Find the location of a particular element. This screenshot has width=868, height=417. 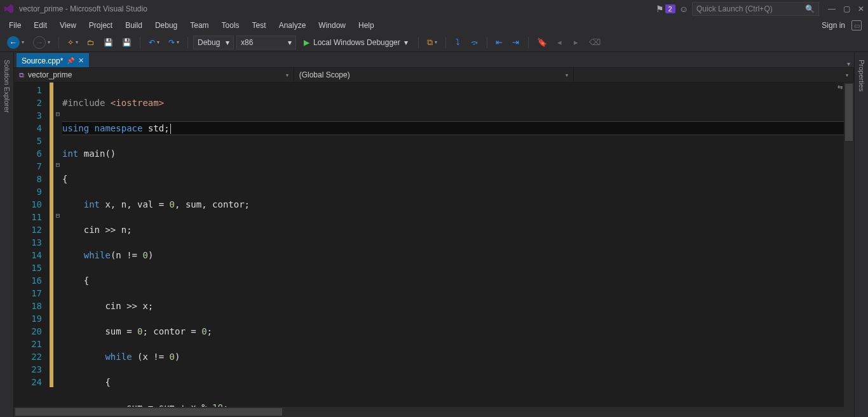

search-icon: 🔍 is located at coordinates (810, 9).